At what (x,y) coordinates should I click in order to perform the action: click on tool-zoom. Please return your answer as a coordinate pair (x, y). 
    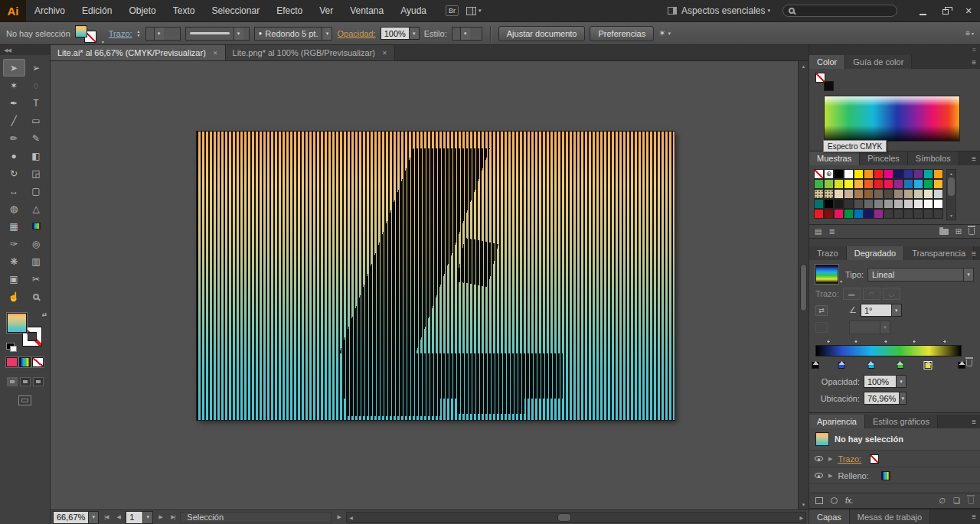
    Looking at the image, I should click on (37, 297).